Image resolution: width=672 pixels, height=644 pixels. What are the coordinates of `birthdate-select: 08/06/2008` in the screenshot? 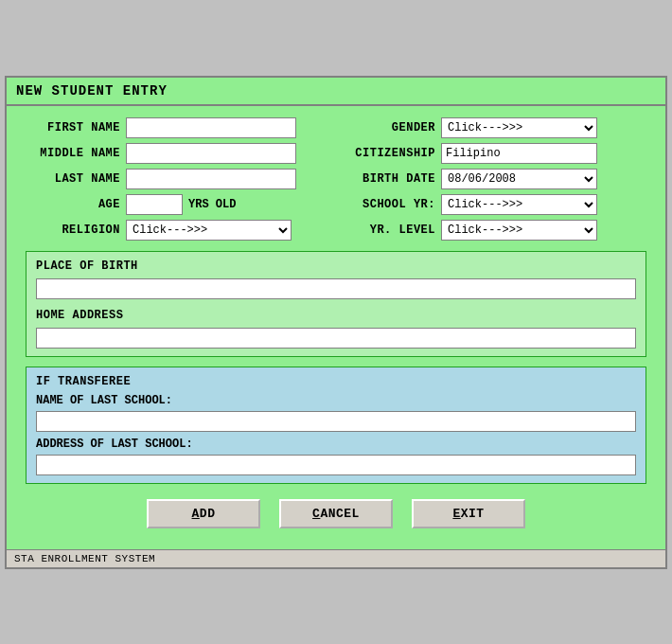 It's located at (519, 179).